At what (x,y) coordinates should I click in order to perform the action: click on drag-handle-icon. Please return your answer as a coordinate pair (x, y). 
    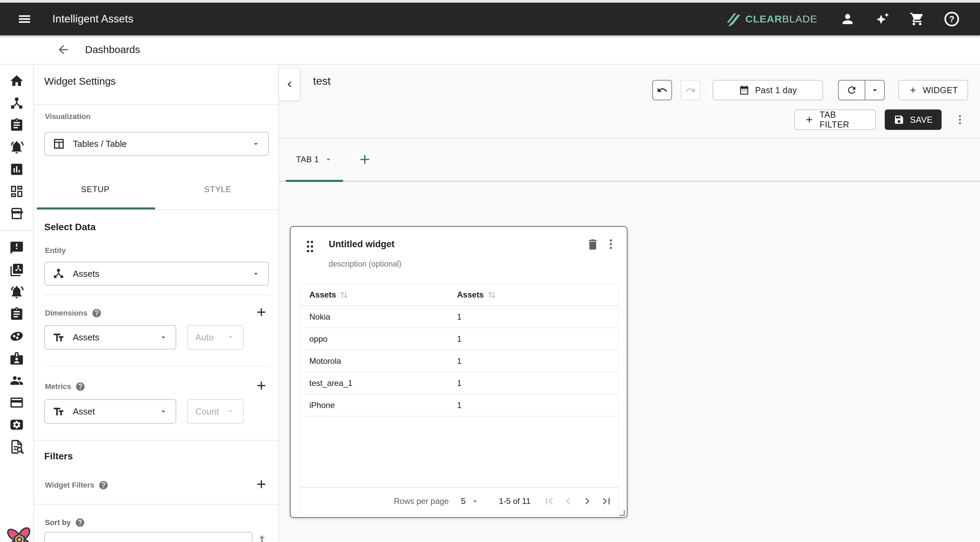
    Looking at the image, I should click on (310, 246).